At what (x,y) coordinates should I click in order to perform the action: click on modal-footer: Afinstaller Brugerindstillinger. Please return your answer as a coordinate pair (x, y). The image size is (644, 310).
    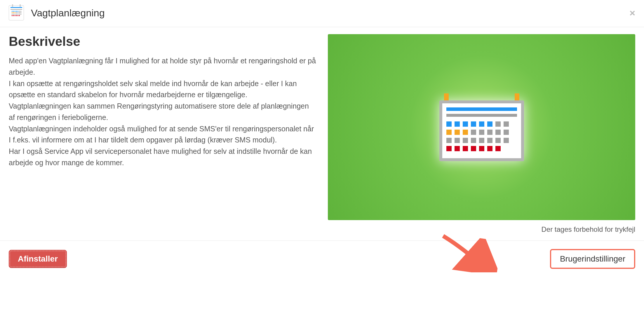
    Looking at the image, I should click on (322, 257).